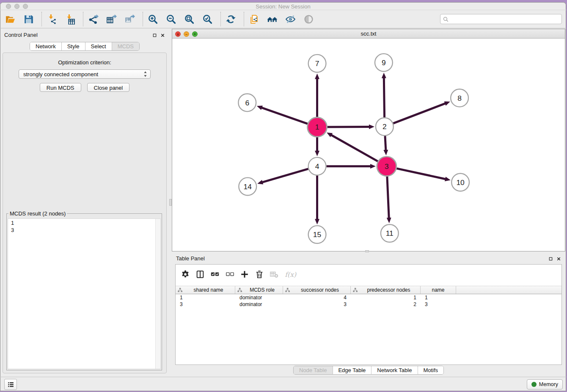 The width and height of the screenshot is (567, 392). I want to click on home-button, so click(272, 19).